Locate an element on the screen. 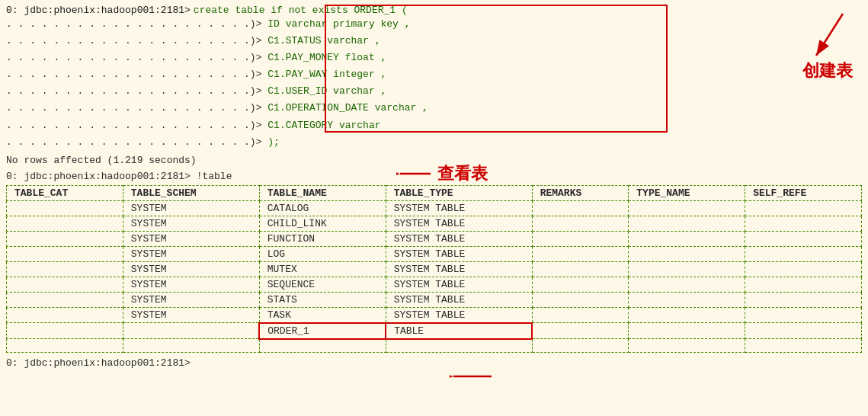 The image size is (868, 416). table-row: SYSTEM LOG SYSTEM TABLE is located at coordinates (434, 254).